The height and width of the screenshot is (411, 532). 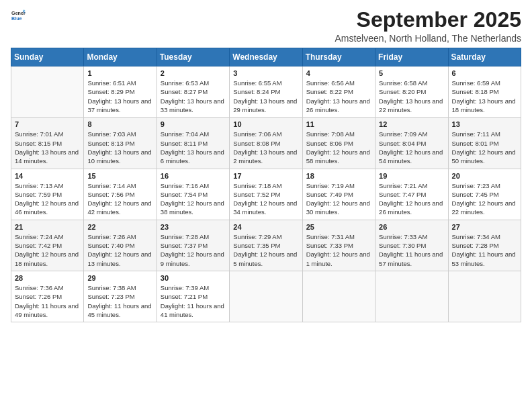 I want to click on calendar-cell: 4 Sunrise: 6:56 AMSunset: 8:22 PMDayligh…, so click(x=339, y=92).